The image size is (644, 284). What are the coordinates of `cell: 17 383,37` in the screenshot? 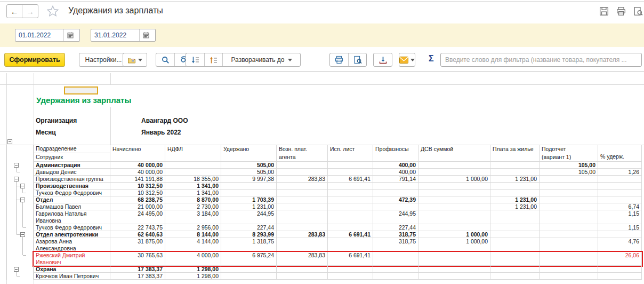 It's located at (138, 269).